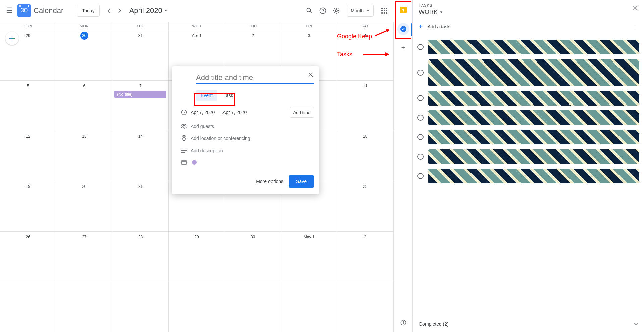 Image resolution: width=644 pixels, height=332 pixels. I want to click on next-month-button, so click(120, 11).